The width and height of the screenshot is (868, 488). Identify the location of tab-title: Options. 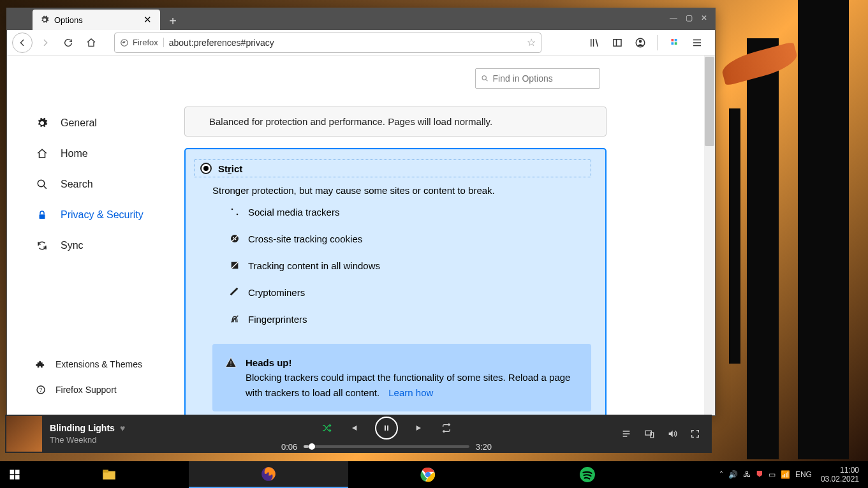
(96, 20).